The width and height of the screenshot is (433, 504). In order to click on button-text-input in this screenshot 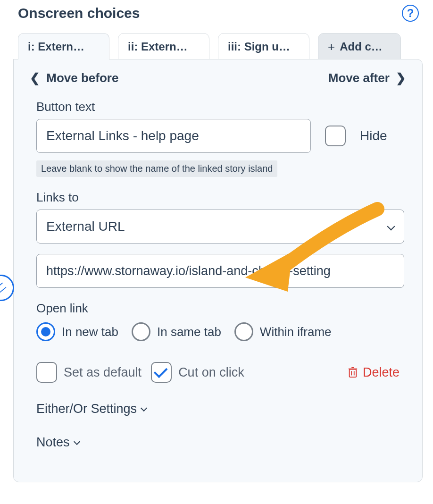, I will do `click(174, 136)`.